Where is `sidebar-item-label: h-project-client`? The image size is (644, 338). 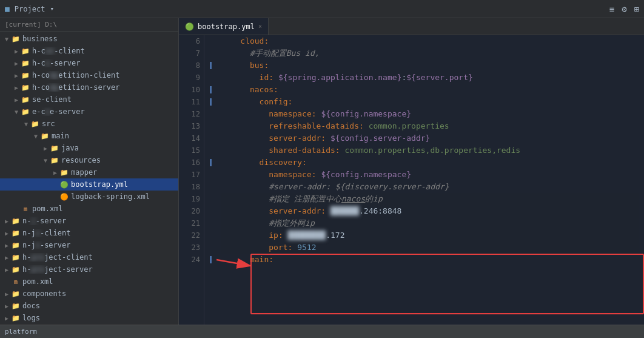
sidebar-item-label: h-project-client is located at coordinates (58, 257).